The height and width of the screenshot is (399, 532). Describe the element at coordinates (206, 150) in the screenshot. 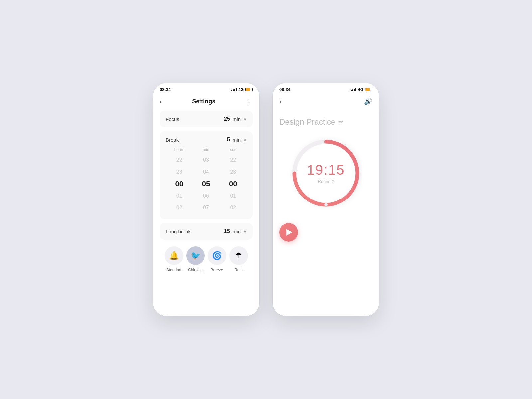

I see `time-picker-headers: hours min sec` at that location.